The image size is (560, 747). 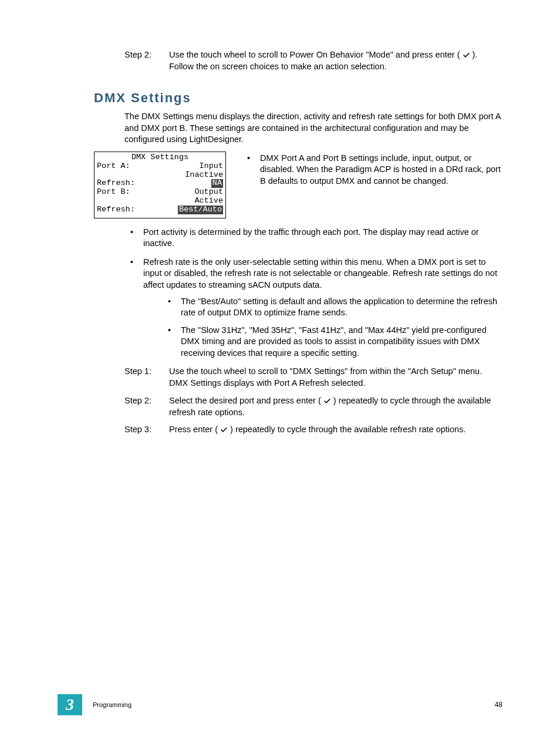 What do you see at coordinates (298, 128) in the screenshot?
I see `intro-paragraph: The DMX Settings menu displays the direc…` at bounding box center [298, 128].